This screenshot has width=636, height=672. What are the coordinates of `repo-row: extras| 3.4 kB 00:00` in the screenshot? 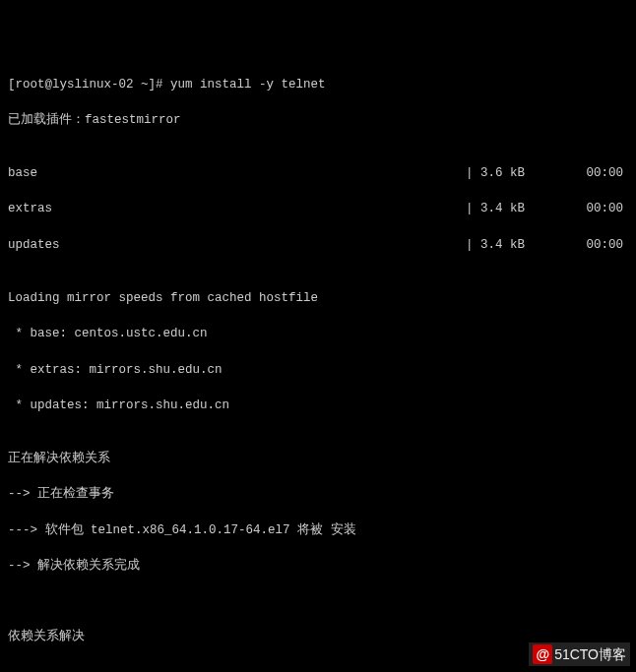 It's located at (318, 209).